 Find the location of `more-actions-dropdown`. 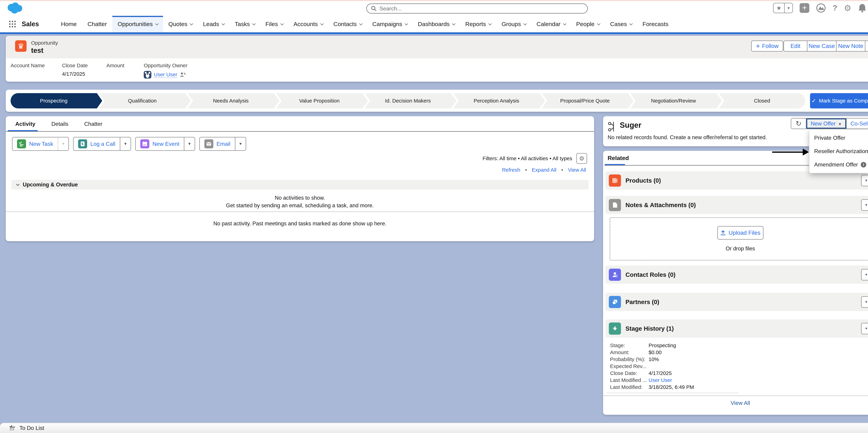

more-actions-dropdown is located at coordinates (867, 46).